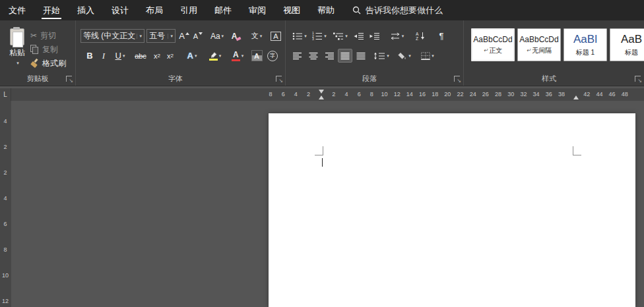  I want to click on phonetic-guide-button: 文 ▾, so click(257, 36).